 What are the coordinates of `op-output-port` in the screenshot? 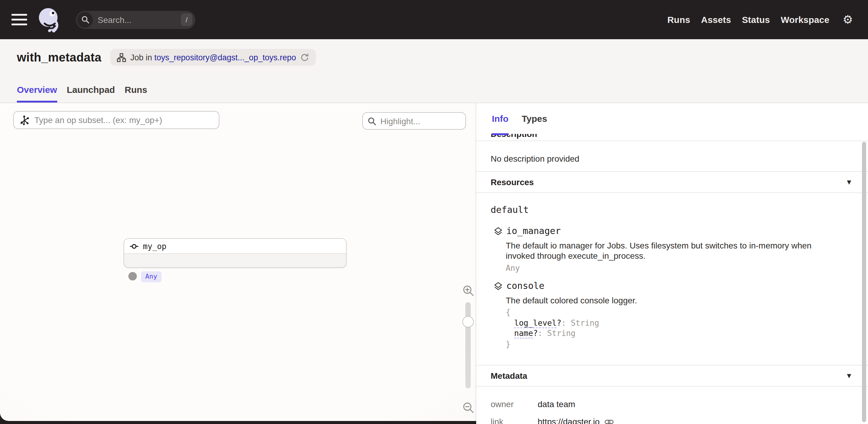 It's located at (133, 276).